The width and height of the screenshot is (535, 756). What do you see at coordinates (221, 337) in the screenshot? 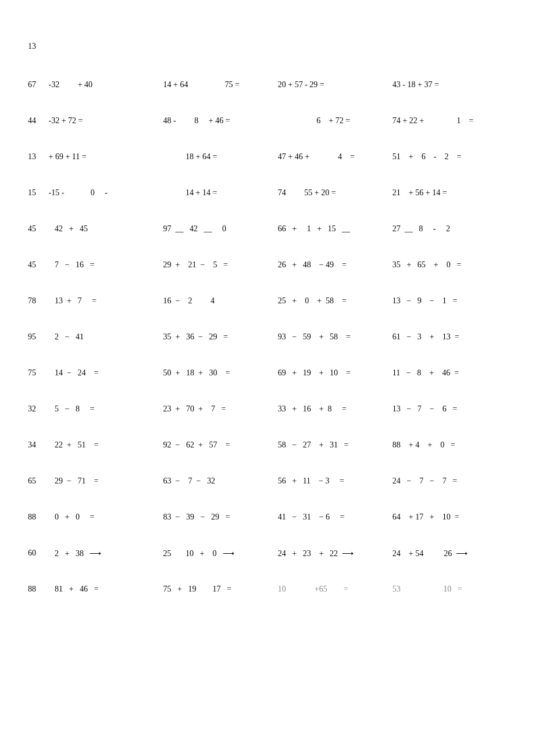
I see `expression-cell: 35 + 36 − 29 =` at bounding box center [221, 337].